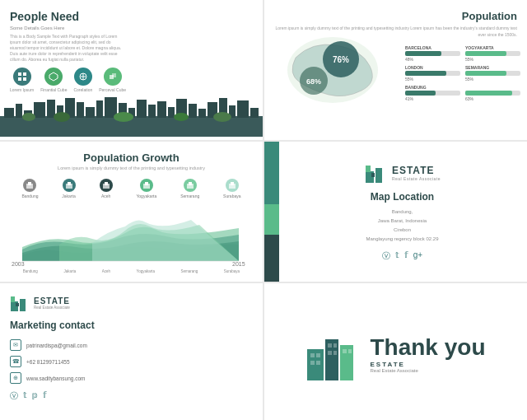 This screenshot has width=527, height=420. I want to click on svg-text: 2003, so click(18, 264).